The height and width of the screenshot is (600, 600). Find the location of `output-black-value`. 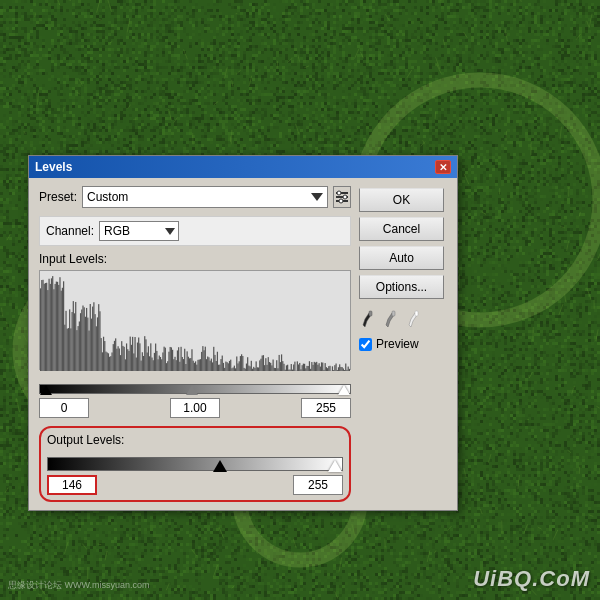

output-black-value is located at coordinates (72, 485).